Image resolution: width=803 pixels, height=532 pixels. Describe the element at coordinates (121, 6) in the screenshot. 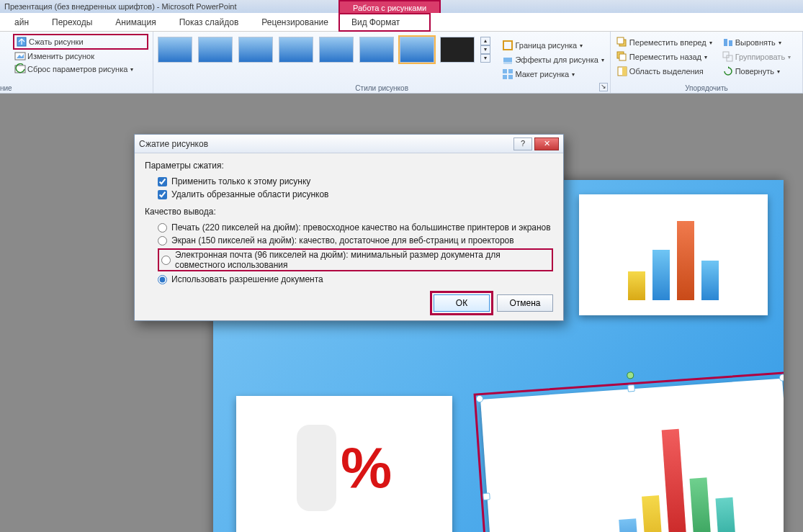

I see `window-title: Презентация (без внедренных шрифтов) - M…` at that location.